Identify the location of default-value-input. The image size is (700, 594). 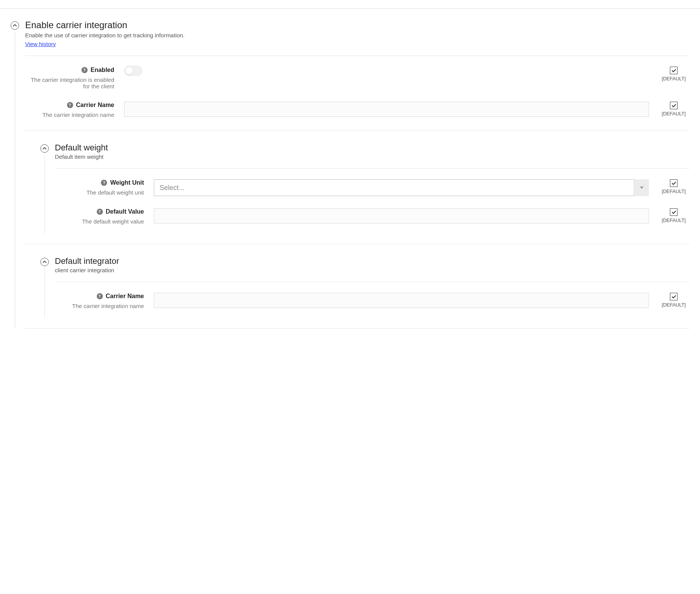
(401, 216).